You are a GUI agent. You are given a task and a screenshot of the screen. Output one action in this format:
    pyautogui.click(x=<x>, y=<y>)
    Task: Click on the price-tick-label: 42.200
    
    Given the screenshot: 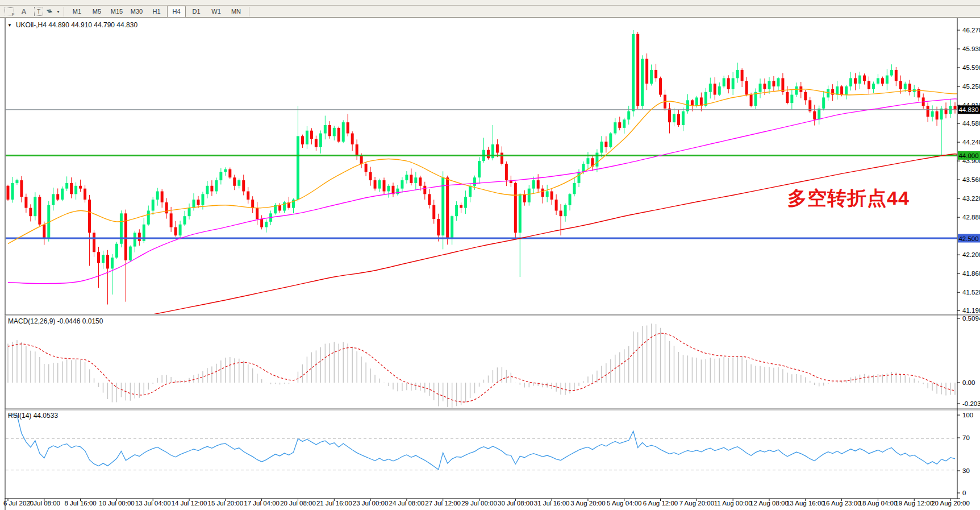 What is the action you would take?
    pyautogui.click(x=971, y=255)
    